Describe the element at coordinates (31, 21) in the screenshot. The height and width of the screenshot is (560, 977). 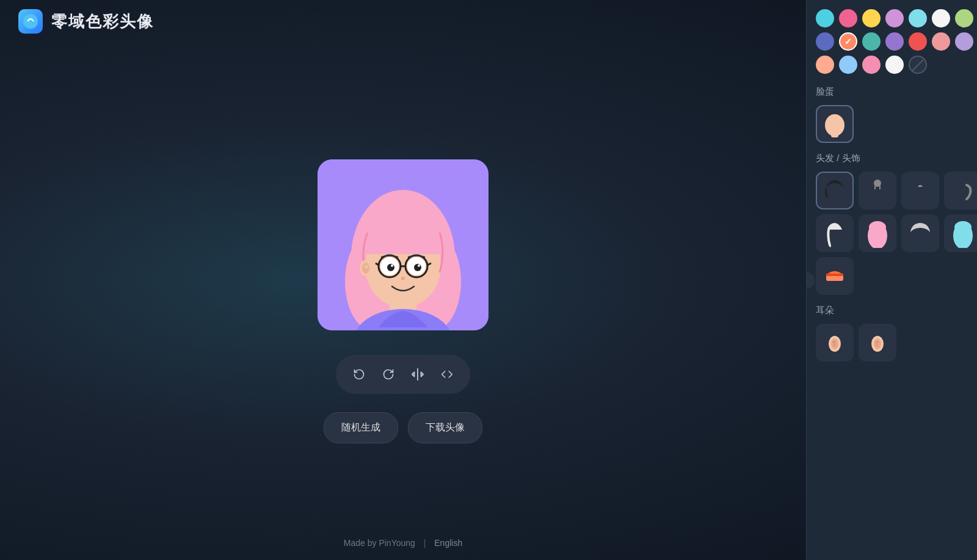
I see `app-logo-icon` at that location.